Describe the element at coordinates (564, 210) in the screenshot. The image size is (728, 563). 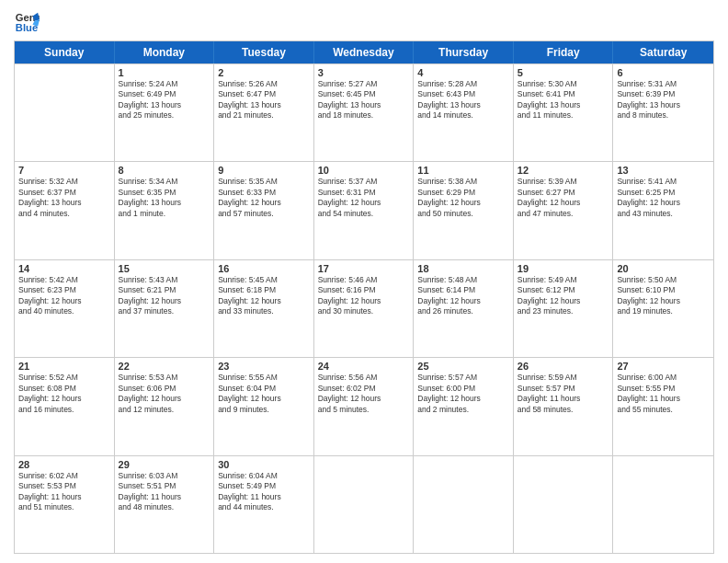
I see `day-cell-12: 12Sunrise: 5:39 AM Sunset: 6:27 PM Dayli…` at that location.